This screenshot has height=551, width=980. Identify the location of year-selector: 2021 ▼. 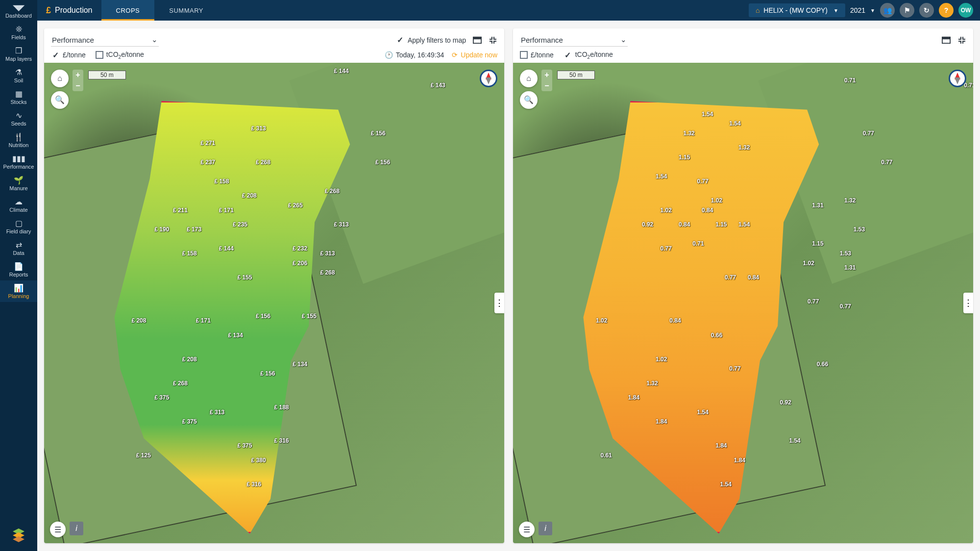
(862, 10).